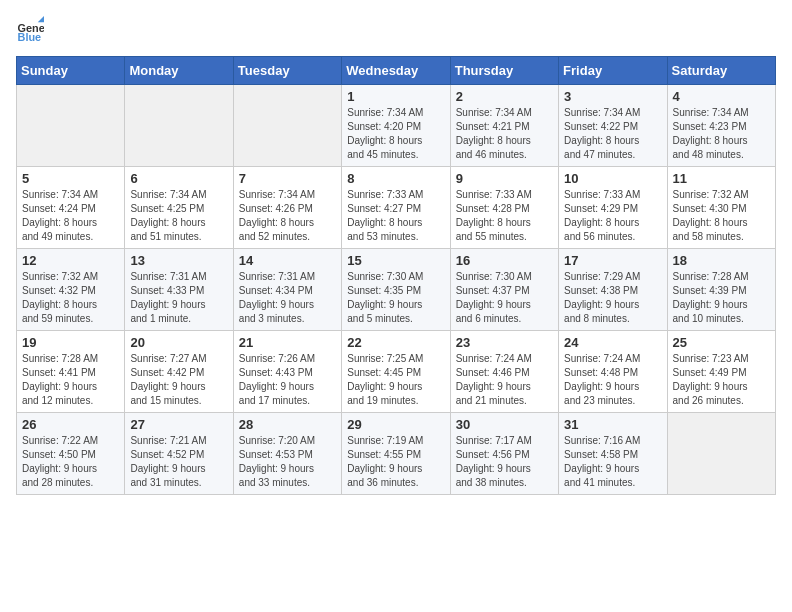 This screenshot has width=792, height=612. I want to click on svg-text: Blue, so click(30, 37).